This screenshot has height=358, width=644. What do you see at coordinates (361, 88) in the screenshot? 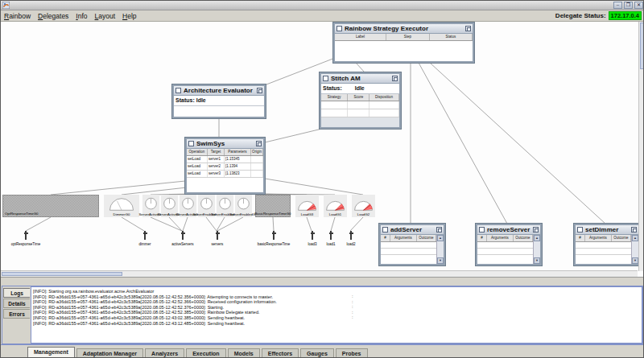
I see `stitch-status-line: Status: Idle` at bounding box center [361, 88].